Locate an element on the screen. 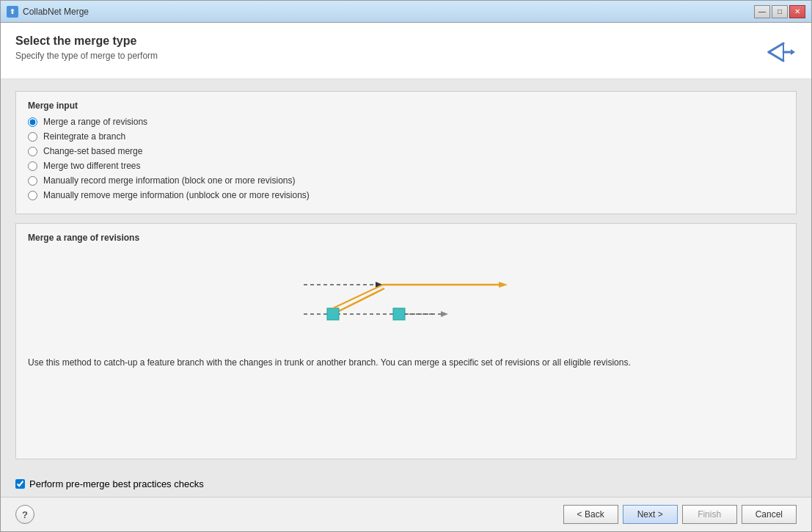 This screenshot has width=812, height=532. minimize-button: — is located at coordinates (762, 12).